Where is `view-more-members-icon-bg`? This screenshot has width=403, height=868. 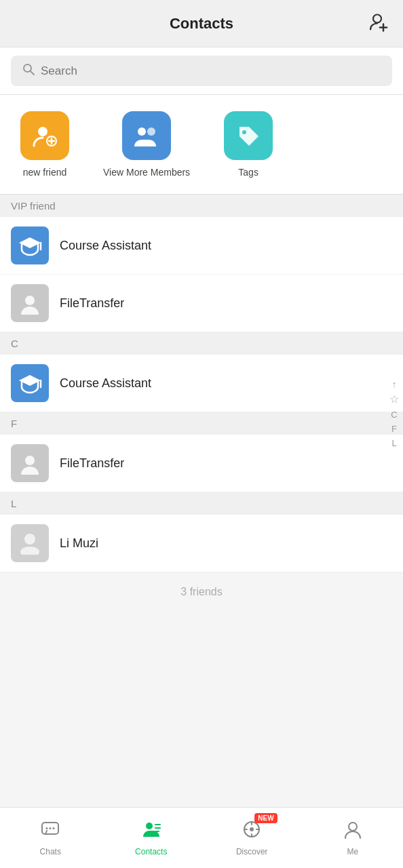 view-more-members-icon-bg is located at coordinates (147, 136).